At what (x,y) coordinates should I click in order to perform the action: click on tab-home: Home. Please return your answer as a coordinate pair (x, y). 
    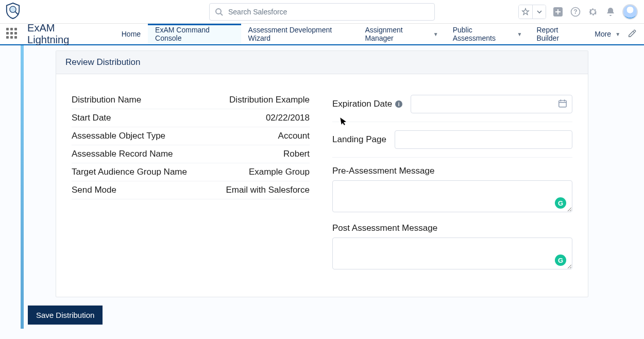
    Looking at the image, I should click on (131, 34).